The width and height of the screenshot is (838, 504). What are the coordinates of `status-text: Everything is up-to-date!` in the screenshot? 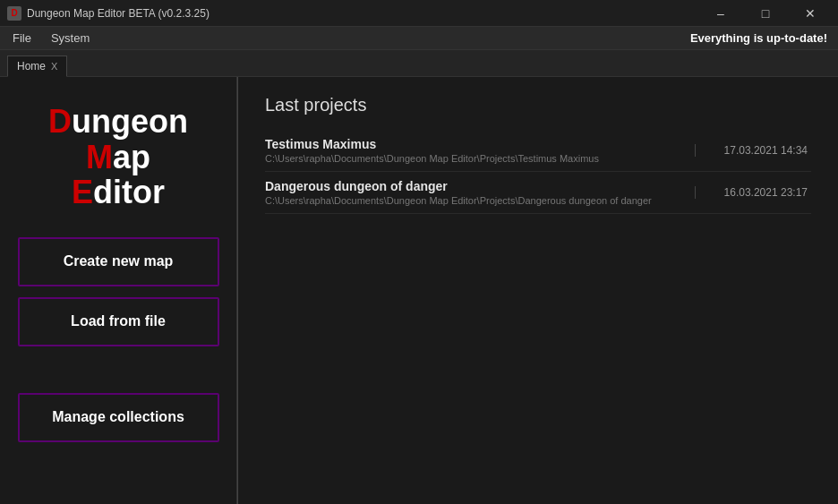 It's located at (763, 38).